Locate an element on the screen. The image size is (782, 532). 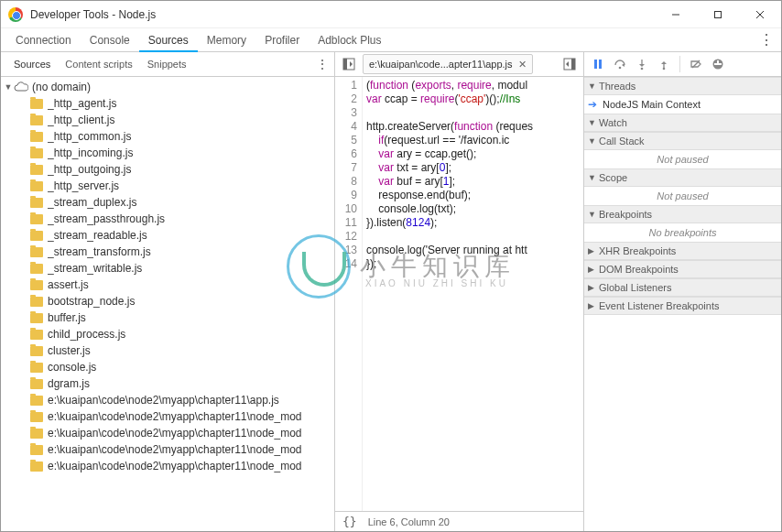
tree-item: dgram.js is located at coordinates (168, 384).